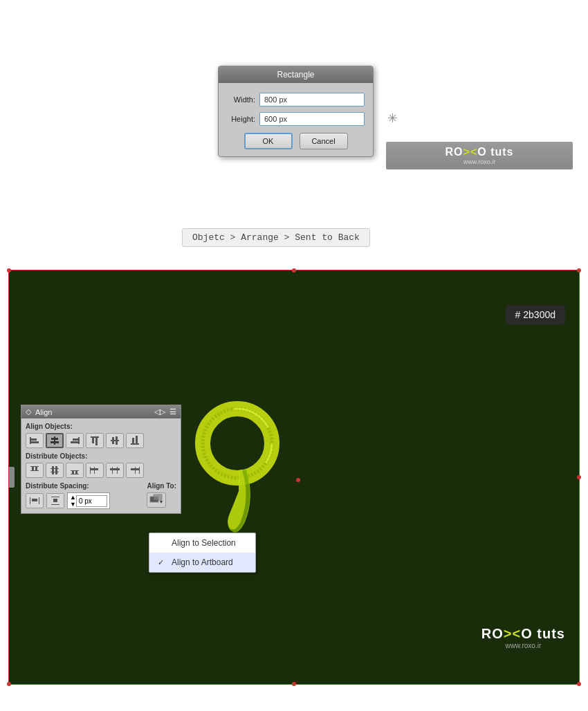 The image size is (588, 711). Describe the element at coordinates (241, 100) in the screenshot. I see `width-label: Width:` at that location.